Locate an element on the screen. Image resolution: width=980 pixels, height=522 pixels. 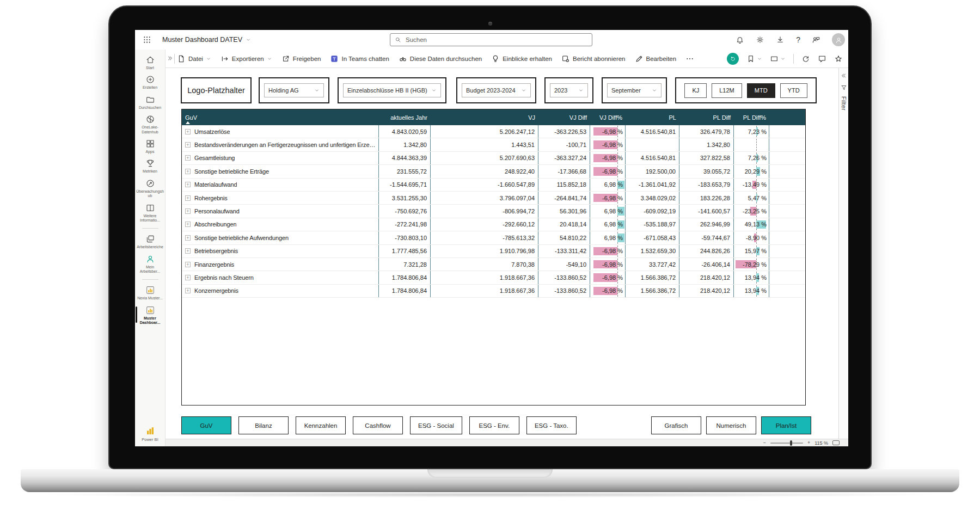
table-row: +Ergebnis nach Steuern1.784.806,841.918.… is located at coordinates (493, 278).